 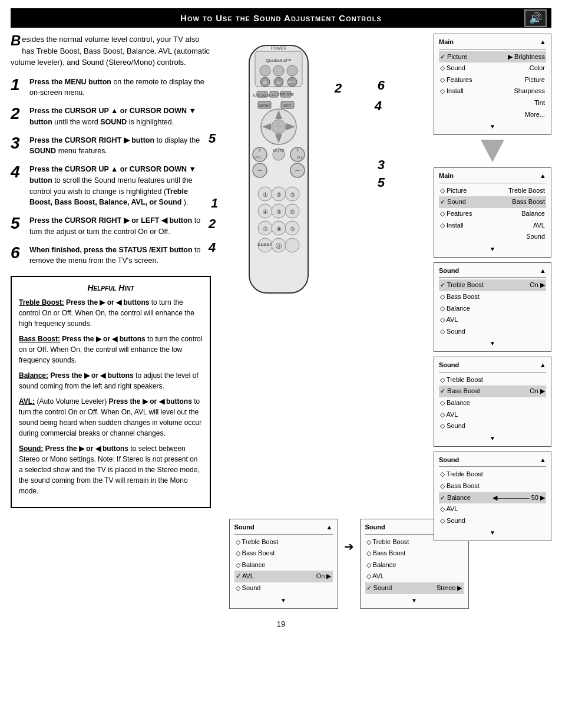 What do you see at coordinates (492, 391) in the screenshot?
I see `menu4-bass: ✓ Bass BoostOn ▶` at bounding box center [492, 391].